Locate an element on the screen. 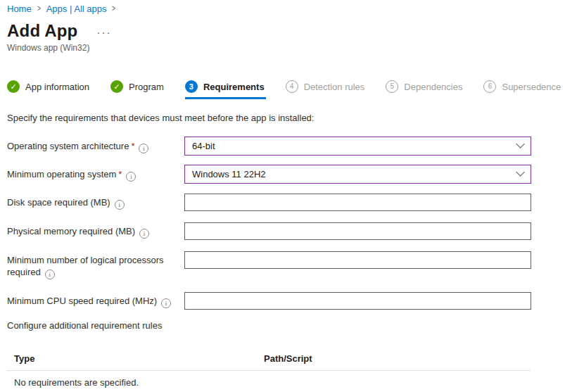 This screenshot has width=565, height=392. step-number-badge: 4 is located at coordinates (292, 87).